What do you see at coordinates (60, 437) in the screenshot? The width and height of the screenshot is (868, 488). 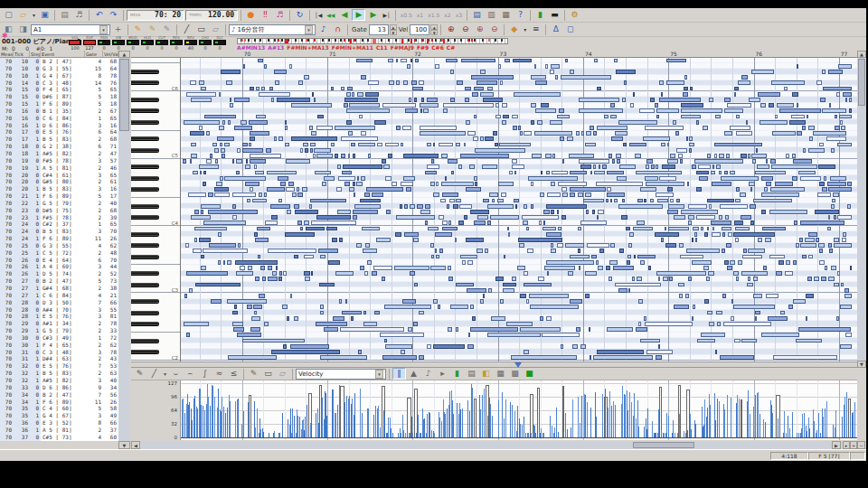 I see `event-row: 70370C#5 [ 73]460` at bounding box center [60, 437].